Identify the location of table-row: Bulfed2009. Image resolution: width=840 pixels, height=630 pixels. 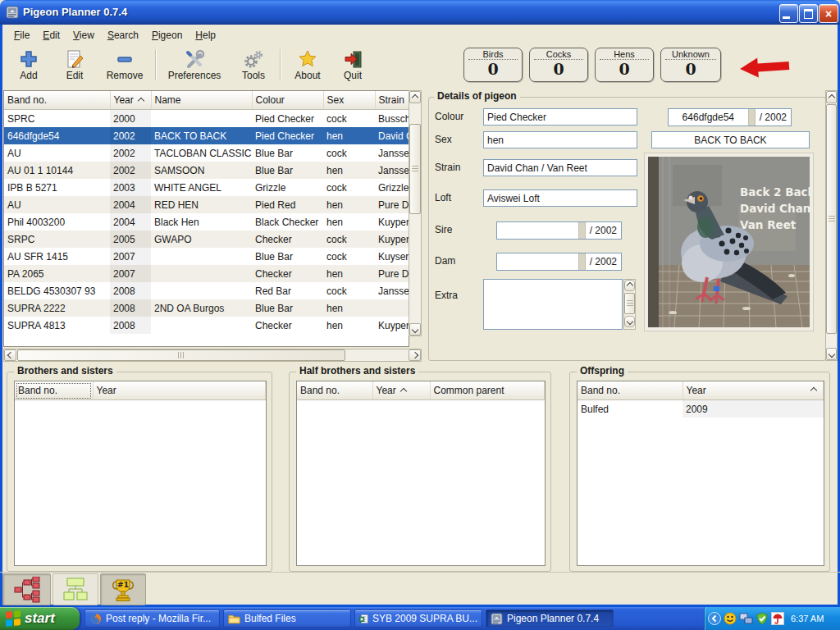
(701, 409).